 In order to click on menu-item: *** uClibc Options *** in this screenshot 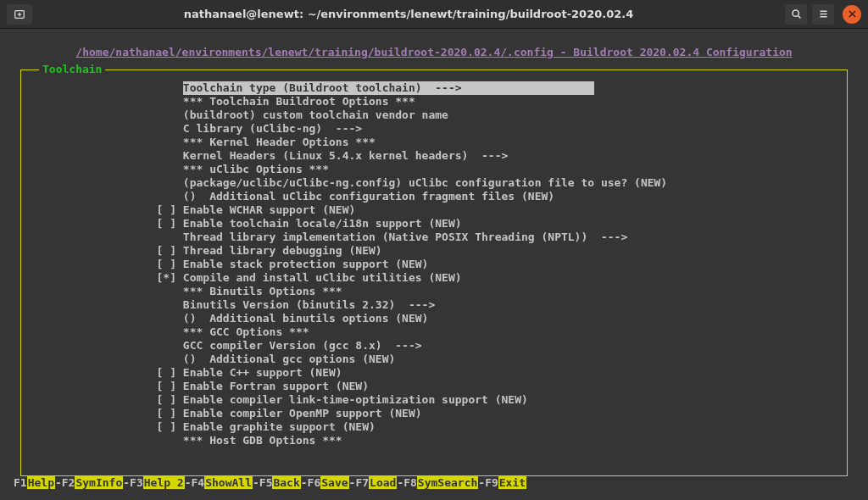, I will do `click(434, 169)`.